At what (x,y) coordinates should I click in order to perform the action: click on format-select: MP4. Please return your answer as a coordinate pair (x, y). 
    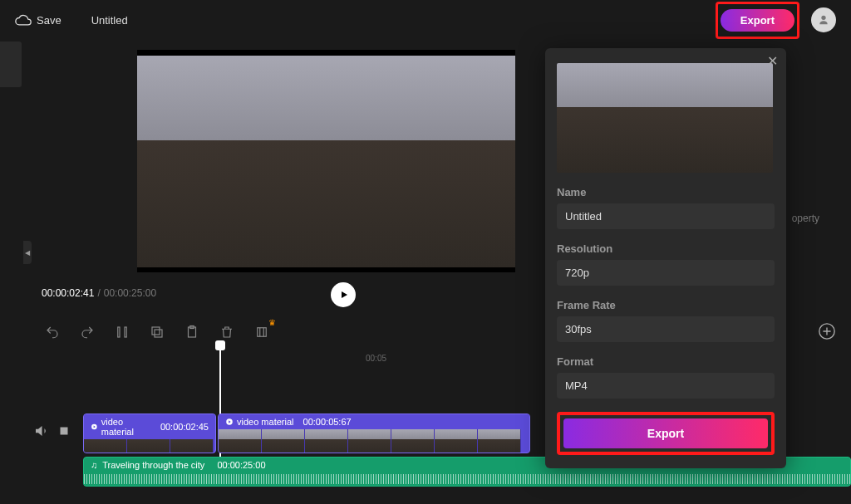
    Looking at the image, I should click on (666, 385).